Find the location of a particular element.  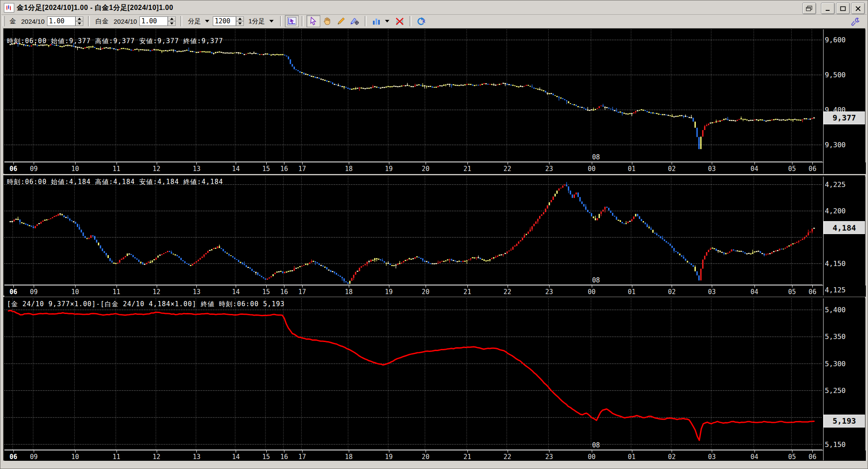

spread-y-axis: 5,4005,3505,3005,2505,2005,1505,193 is located at coordinates (844, 379).